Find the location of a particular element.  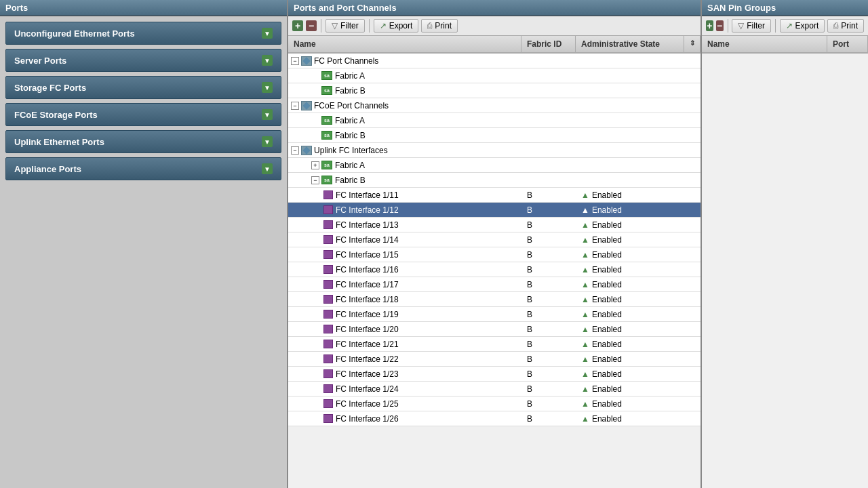

accordion-arrow-1: ▼ is located at coordinates (267, 60).